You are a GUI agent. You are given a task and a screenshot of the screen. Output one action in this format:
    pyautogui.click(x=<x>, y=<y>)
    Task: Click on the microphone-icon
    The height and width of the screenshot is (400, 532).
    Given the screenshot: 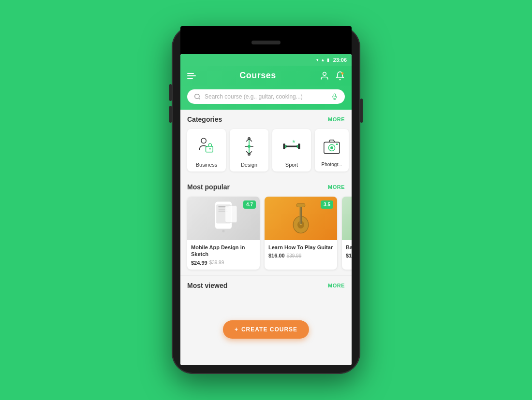 What is the action you would take?
    pyautogui.click(x=335, y=97)
    